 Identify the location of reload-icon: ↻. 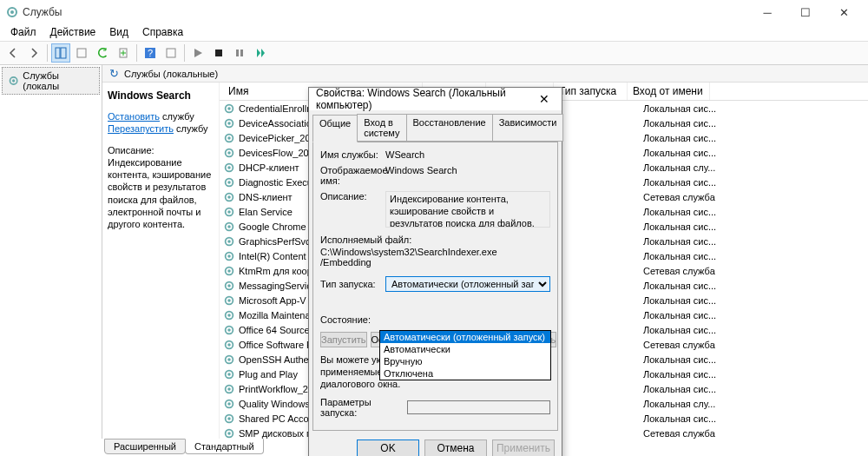
(115, 73).